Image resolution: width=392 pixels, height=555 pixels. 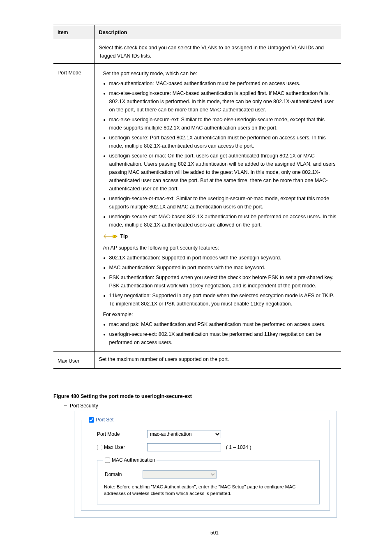 What do you see at coordinates (224, 102) in the screenshot?
I see `bullet-mac-else-secure: mac-else-userlogin-secure: MAC-based aut…` at bounding box center [224, 102].